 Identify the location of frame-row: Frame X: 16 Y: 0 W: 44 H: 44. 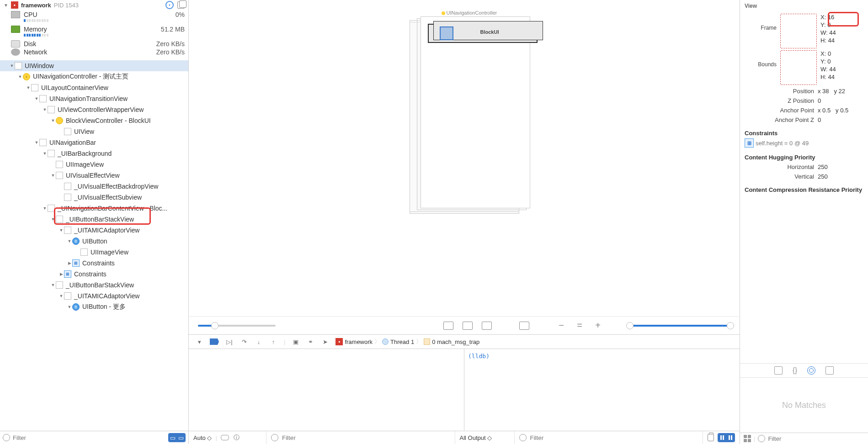
(804, 31).